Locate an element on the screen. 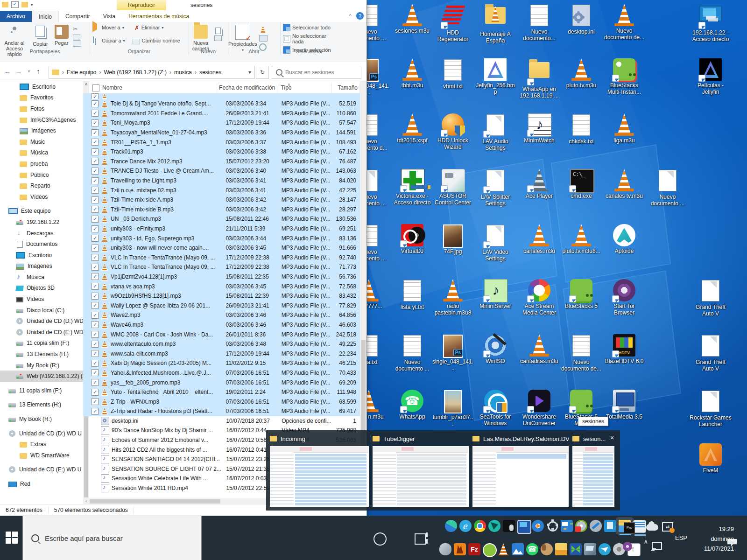  desktop-icon: vhmt.txt is located at coordinates (453, 74).